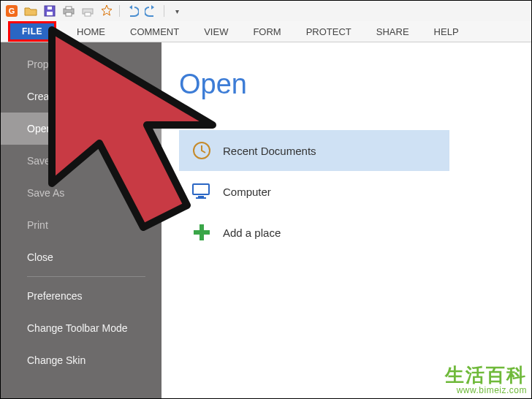 The width and height of the screenshot is (532, 399). What do you see at coordinates (81, 193) in the screenshot?
I see `sidebar-item-save-as: Save As` at bounding box center [81, 193].